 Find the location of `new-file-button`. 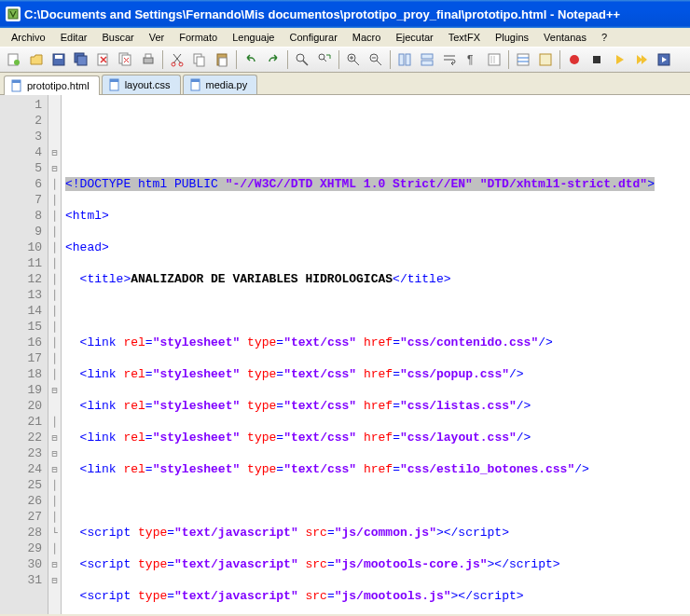

new-file-button is located at coordinates (14, 60).